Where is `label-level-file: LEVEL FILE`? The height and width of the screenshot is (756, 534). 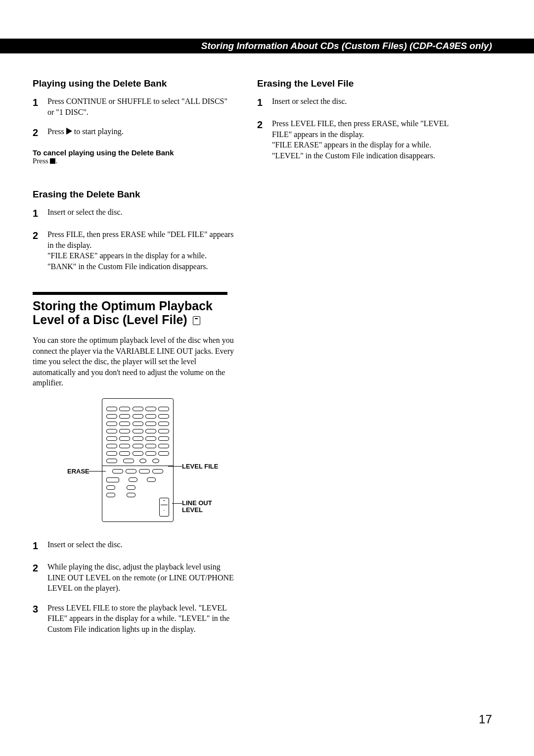 label-level-file: LEVEL FILE is located at coordinates (200, 466).